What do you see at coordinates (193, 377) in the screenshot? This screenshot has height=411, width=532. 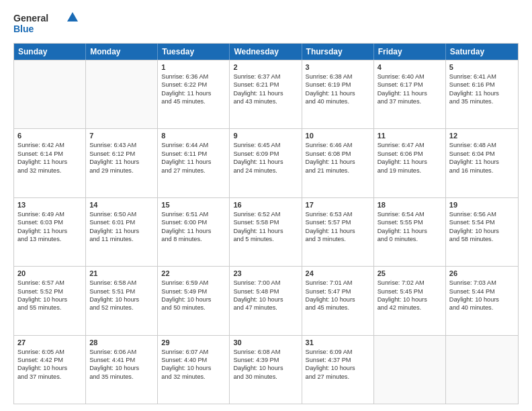 I see `cell-info-line: and 32 minutes.` at bounding box center [193, 377].